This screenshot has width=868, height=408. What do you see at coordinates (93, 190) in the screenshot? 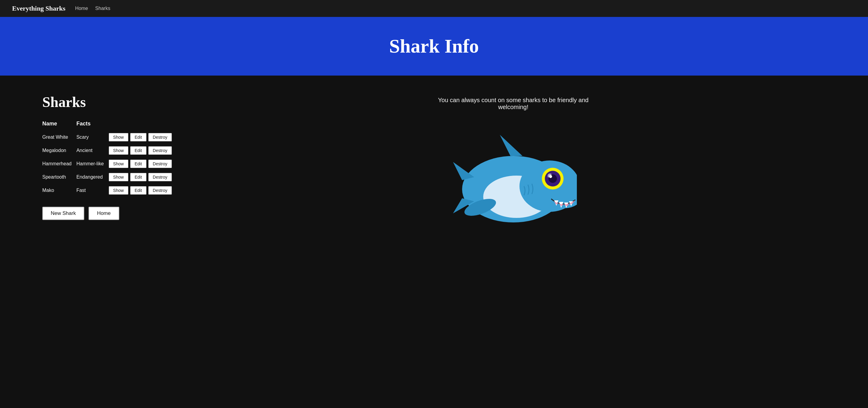
I see `shark-facts: Fast` at bounding box center [93, 190].